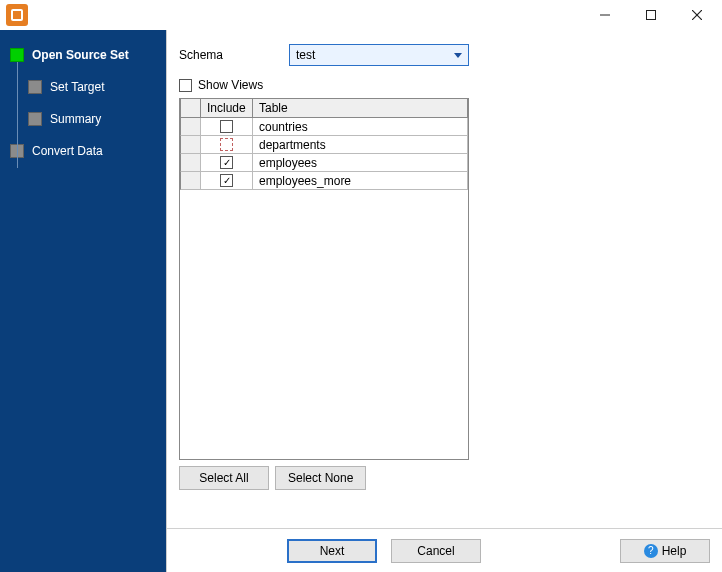 Image resolution: width=722 pixels, height=572 pixels. I want to click on window-controls, so click(651, 15).